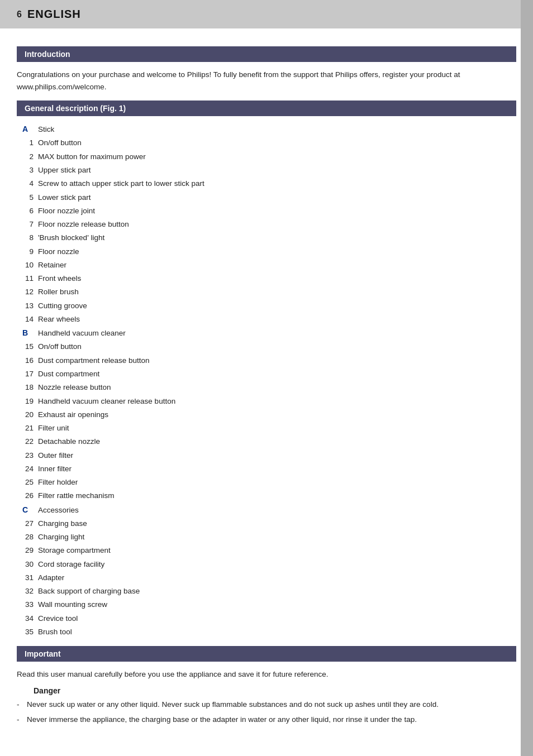 The height and width of the screenshot is (756, 533). I want to click on item-num: 5, so click(30, 198).